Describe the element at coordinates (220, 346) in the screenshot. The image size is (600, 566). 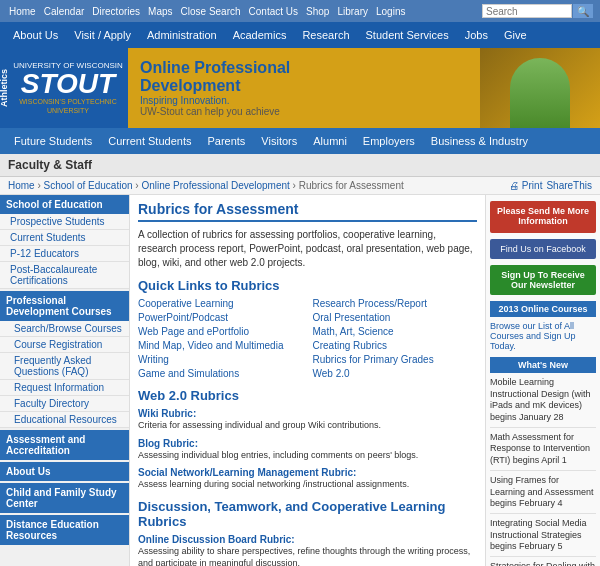
I see `quick-link-mindmap: Mind Map, Video and Multimedia` at that location.